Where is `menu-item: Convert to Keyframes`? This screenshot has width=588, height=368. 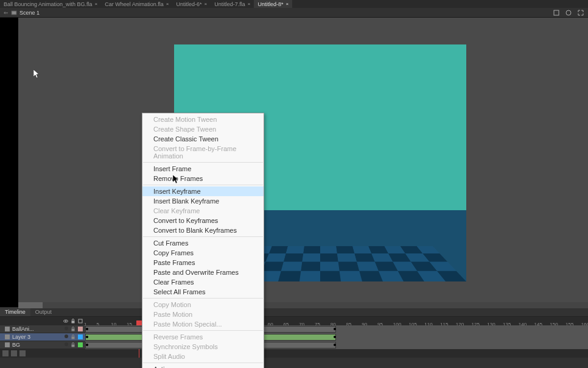 menu-item: Convert to Keyframes is located at coordinates (203, 221).